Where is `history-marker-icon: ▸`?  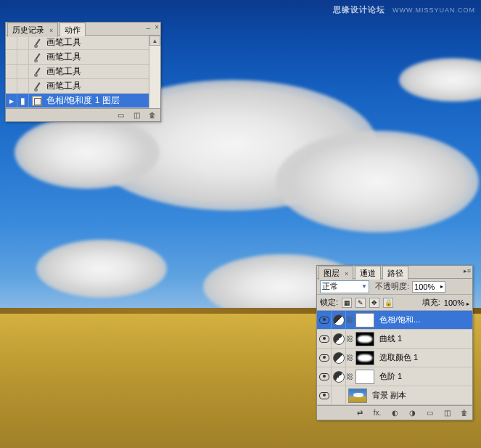 history-marker-icon: ▸ is located at coordinates (12, 100).